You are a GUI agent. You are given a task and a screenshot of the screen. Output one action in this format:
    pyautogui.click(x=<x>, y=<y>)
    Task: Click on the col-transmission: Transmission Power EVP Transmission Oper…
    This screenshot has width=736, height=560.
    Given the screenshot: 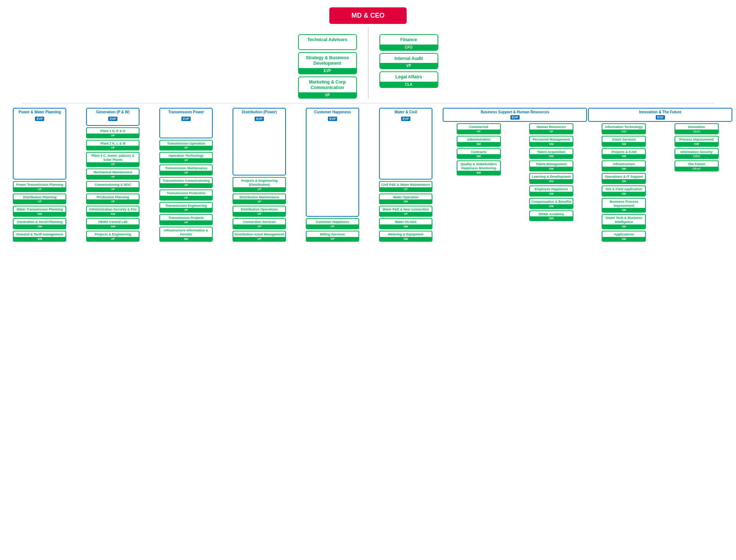 What is the action you would take?
    pyautogui.click(x=186, y=175)
    